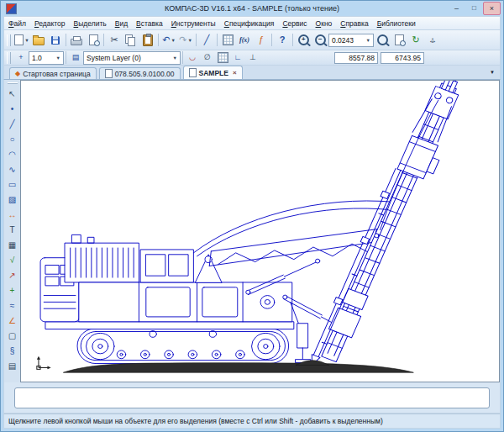 The width and height of the screenshot is (504, 432). What do you see at coordinates (131, 40) in the screenshot?
I see `copy-button` at bounding box center [131, 40].